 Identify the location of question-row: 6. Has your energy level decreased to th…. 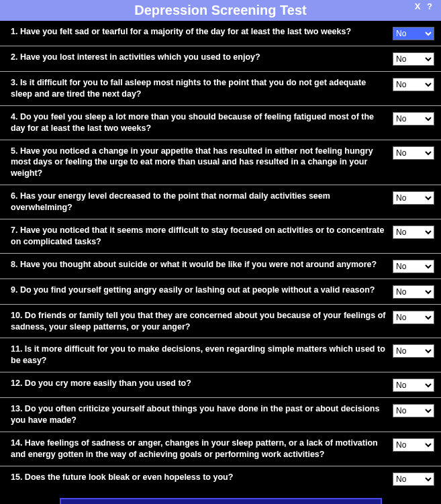
(220, 203).